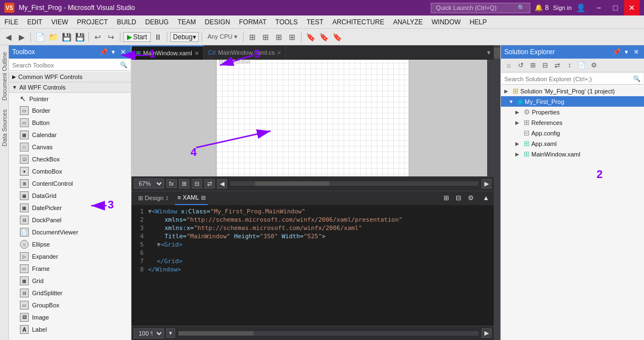 The width and height of the screenshot is (644, 340). I want to click on bottom-scrollbar-h, so click(328, 333).